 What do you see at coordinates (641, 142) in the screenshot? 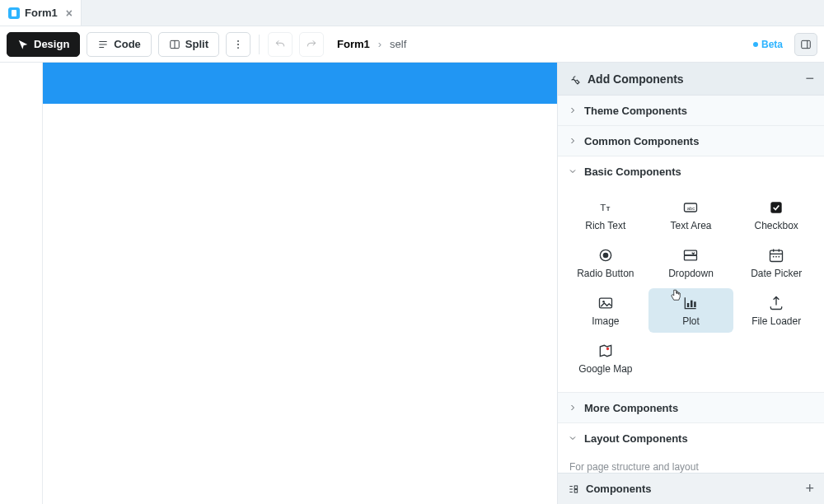
I see `section-label: Common Components` at bounding box center [641, 142].